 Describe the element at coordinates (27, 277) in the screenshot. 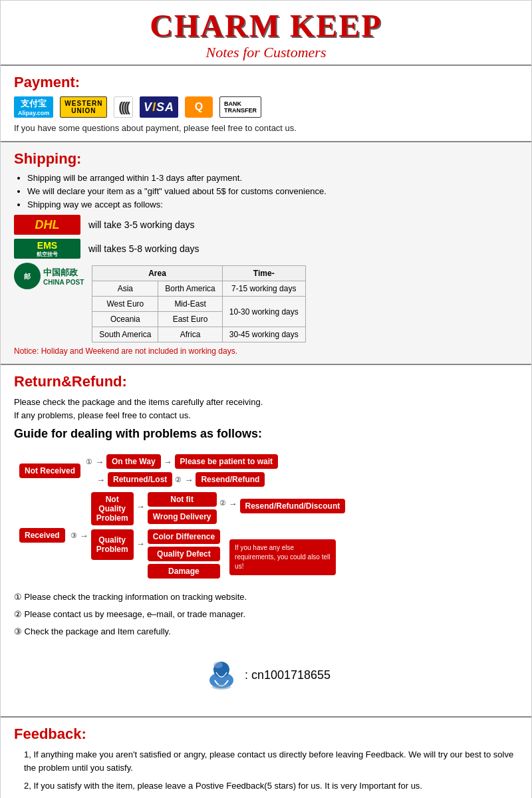

I see `svg-text: 邮` at that location.